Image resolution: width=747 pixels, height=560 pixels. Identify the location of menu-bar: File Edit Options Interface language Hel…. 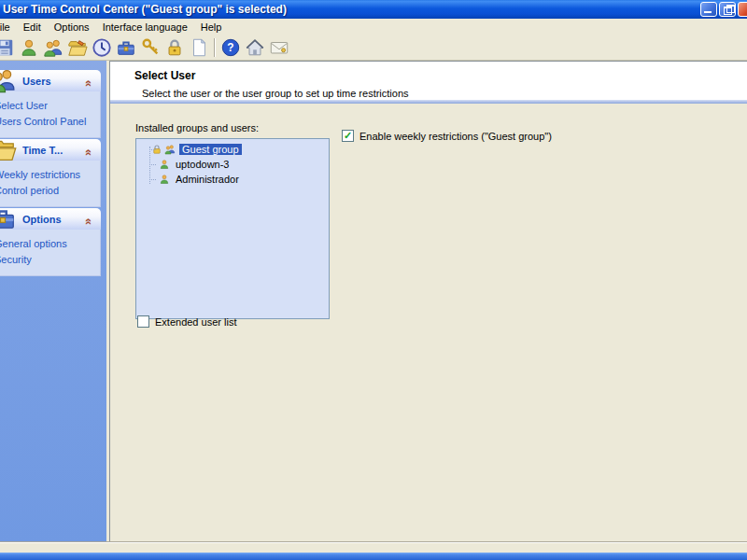
(374, 27).